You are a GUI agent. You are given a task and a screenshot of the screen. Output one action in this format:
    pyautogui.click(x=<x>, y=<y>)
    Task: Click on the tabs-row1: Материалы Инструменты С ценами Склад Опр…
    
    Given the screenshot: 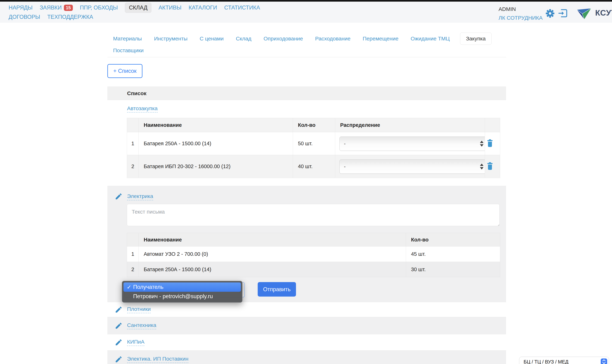 What is the action you would take?
    pyautogui.click(x=307, y=39)
    